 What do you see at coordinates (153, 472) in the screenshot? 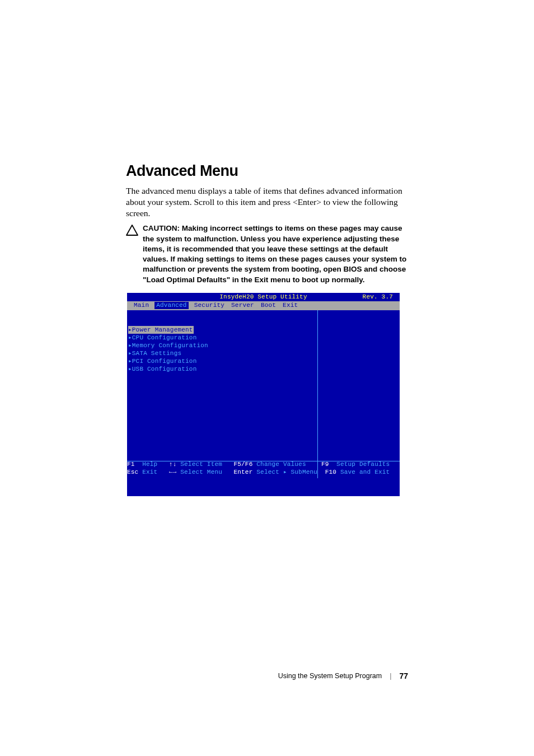
I see `hb-lbl-exit: Exit` at bounding box center [153, 472].